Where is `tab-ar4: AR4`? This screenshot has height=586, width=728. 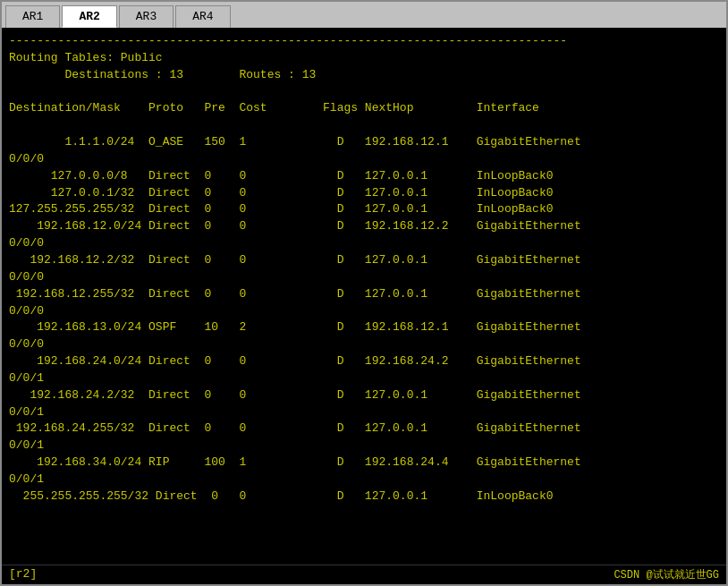
tab-ar4: AR4 is located at coordinates (202, 16).